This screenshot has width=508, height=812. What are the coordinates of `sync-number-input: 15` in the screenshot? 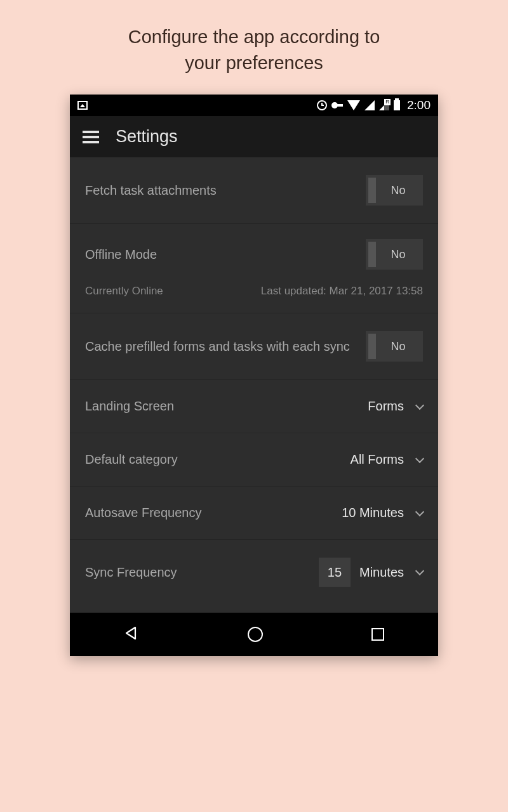 It's located at (335, 572).